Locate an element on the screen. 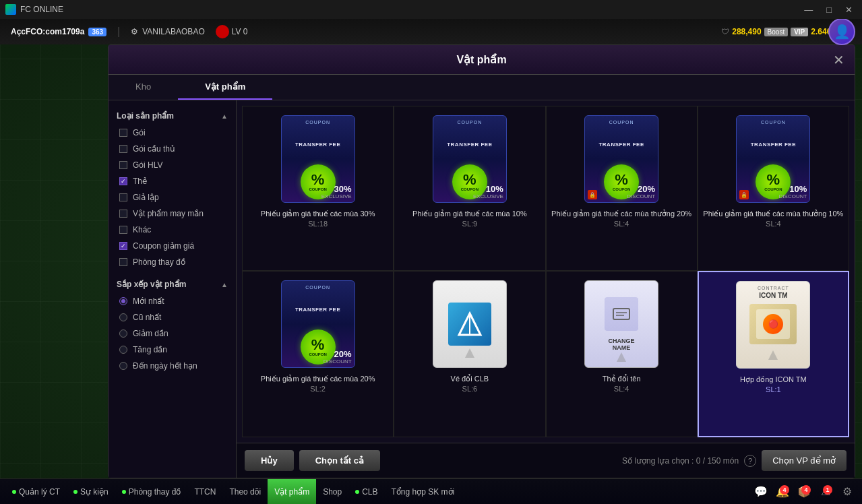  coin-icon: 🛡 is located at coordinates (725, 32).